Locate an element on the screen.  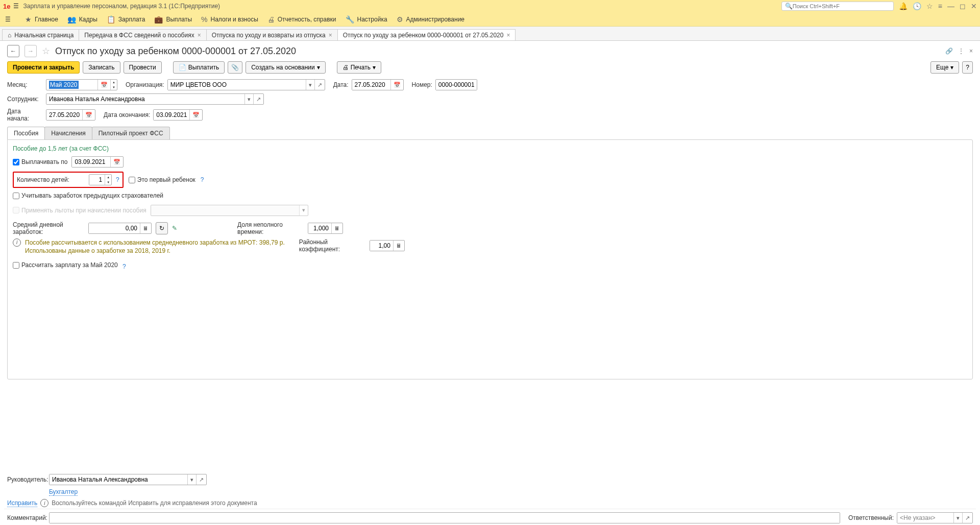
benefits-select: ▾ is located at coordinates (230, 210).